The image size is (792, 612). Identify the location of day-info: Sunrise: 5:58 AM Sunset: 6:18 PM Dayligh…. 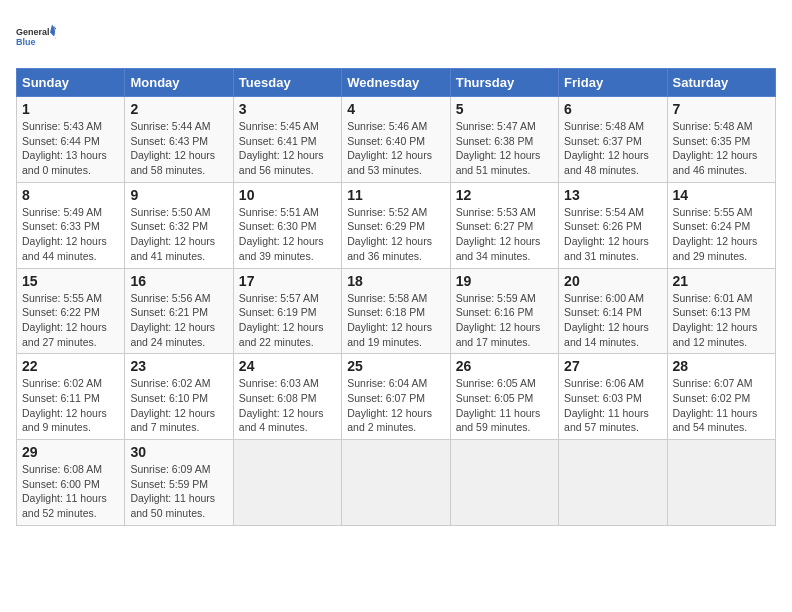
(396, 320).